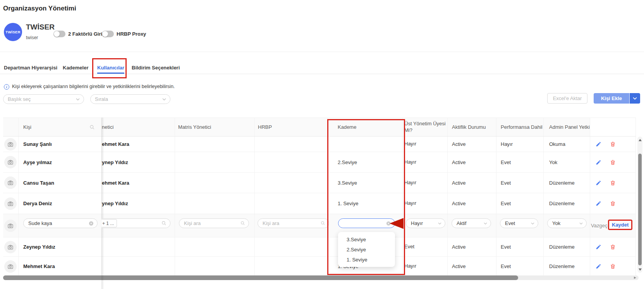 Image resolution: width=644 pixels, height=289 pixels. What do you see at coordinates (58, 223) in the screenshot?
I see `person-name-input` at bounding box center [58, 223].